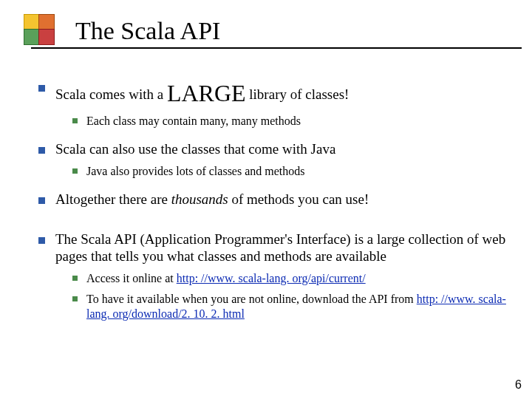 The width and height of the screenshot is (532, 399). I want to click on list-item: Altogether there are thousands of method…, so click(274, 200).